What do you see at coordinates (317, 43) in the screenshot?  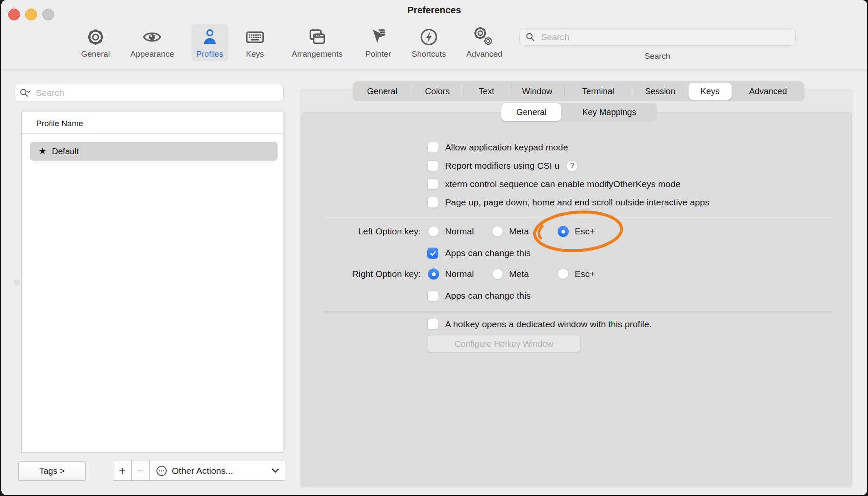 I see `toolbar-item-arrangements: Arrangements` at bounding box center [317, 43].